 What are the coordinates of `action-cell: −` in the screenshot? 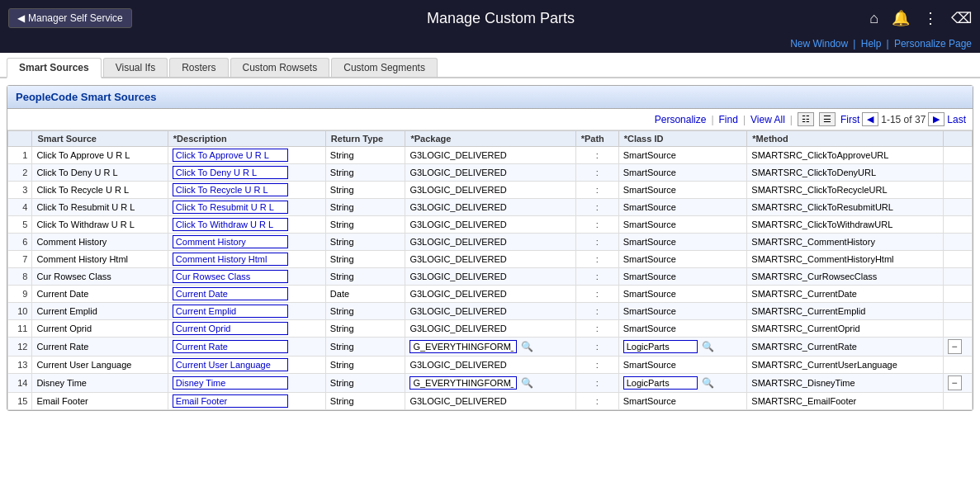 It's located at (958, 383).